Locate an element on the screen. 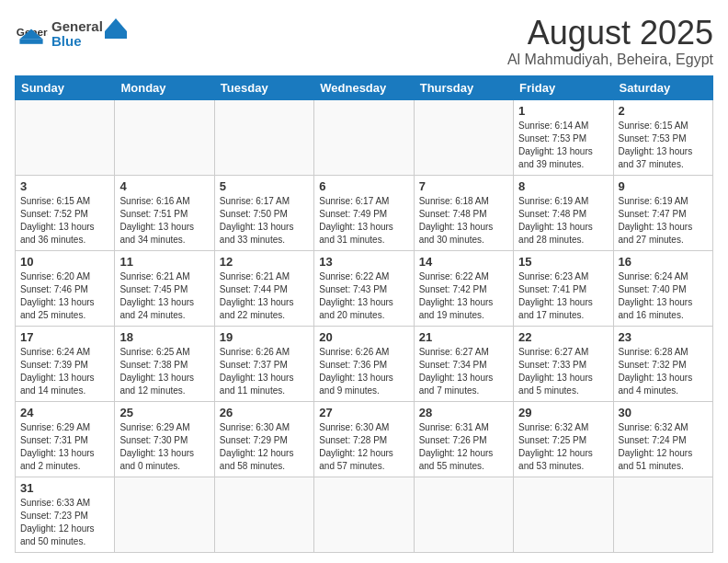 Image resolution: width=728 pixels, height=563 pixels. day-number: 8 is located at coordinates (563, 186).